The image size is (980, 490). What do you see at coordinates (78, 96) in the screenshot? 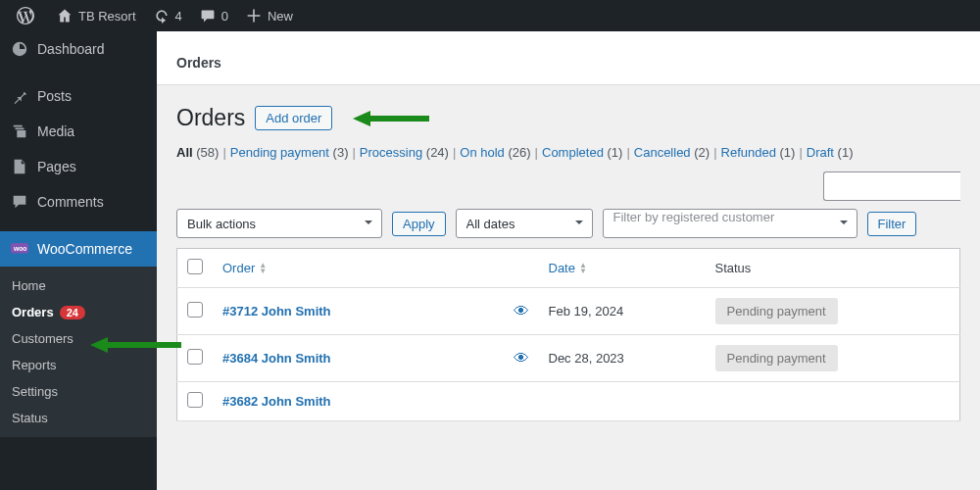
I see `sidebar-item-posts: Posts` at bounding box center [78, 96].